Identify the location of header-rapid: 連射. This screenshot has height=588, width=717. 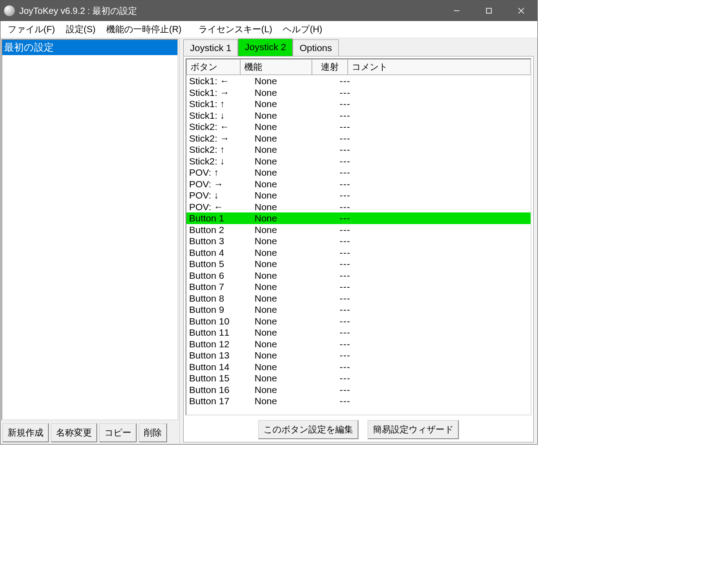
(330, 67).